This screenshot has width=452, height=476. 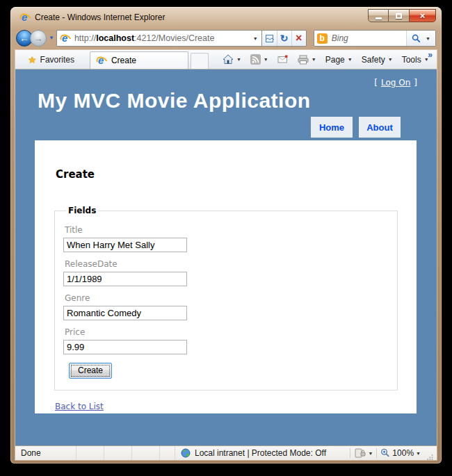 I want to click on resize-grip, so click(x=430, y=457).